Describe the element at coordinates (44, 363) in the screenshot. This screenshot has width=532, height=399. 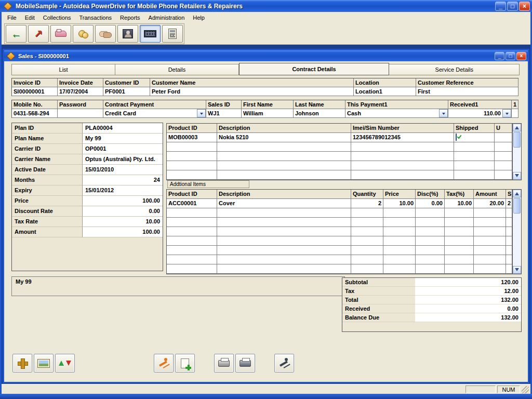
I see `photo-button` at that location.